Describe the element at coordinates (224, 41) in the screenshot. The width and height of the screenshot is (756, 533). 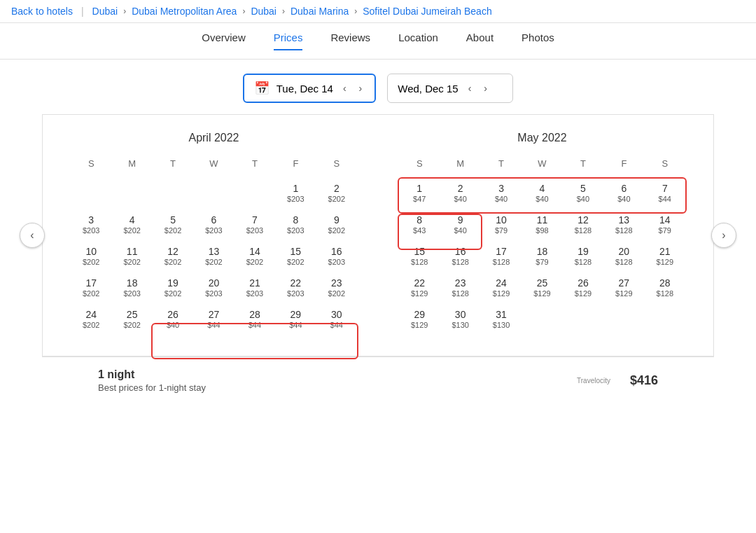
I see `tab-overview: Overview` at that location.